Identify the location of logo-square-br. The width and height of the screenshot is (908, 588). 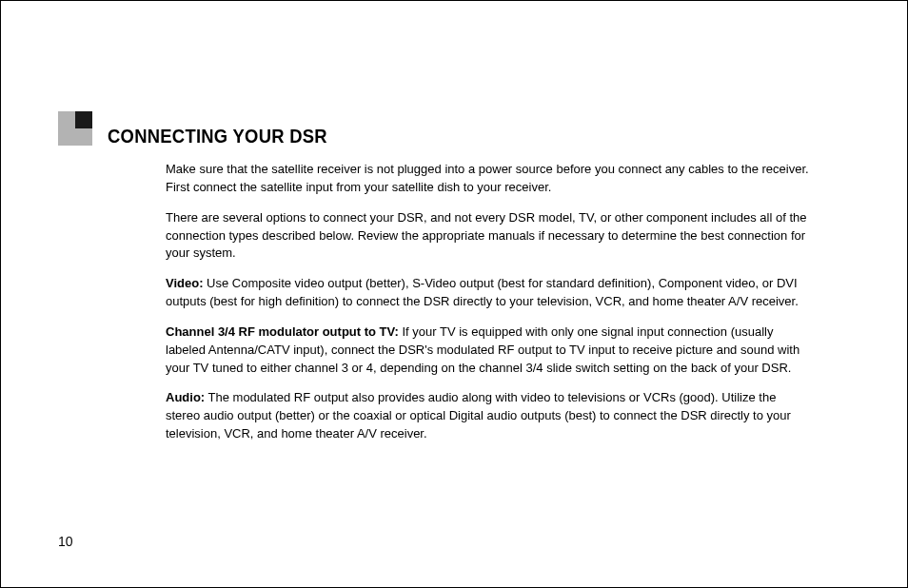
(84, 137).